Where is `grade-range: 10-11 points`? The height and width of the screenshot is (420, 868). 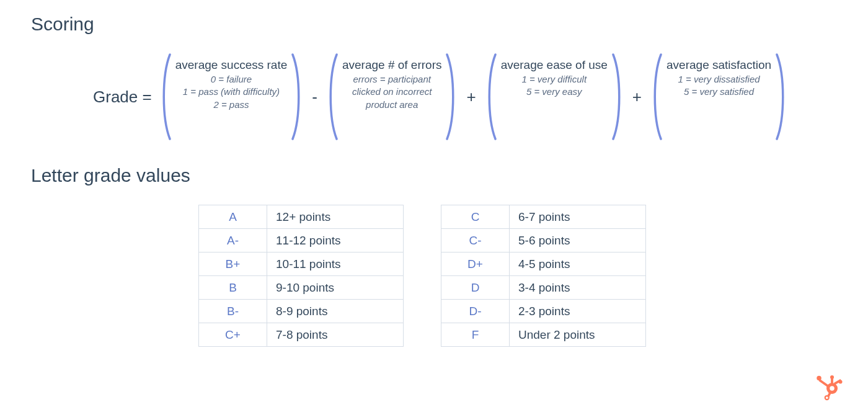 grade-range: 10-11 points is located at coordinates (335, 264).